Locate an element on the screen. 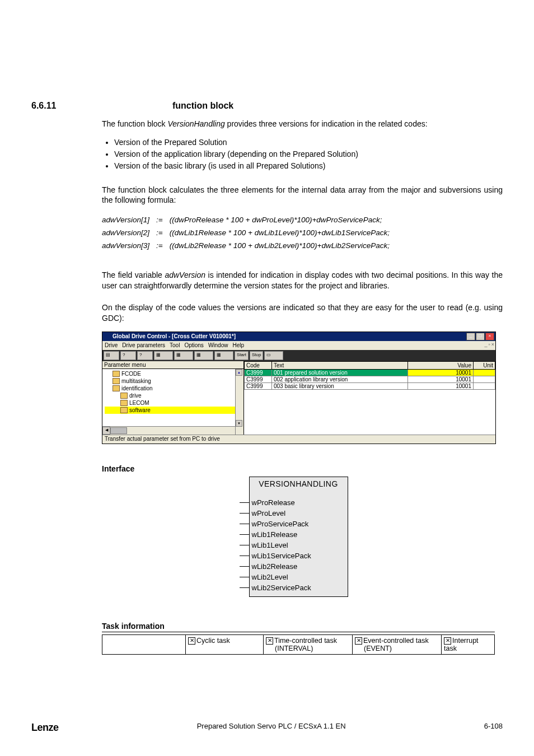 This screenshot has width=534, height=756. table-row: C3999 003 basic library version 10001 is located at coordinates (370, 386).